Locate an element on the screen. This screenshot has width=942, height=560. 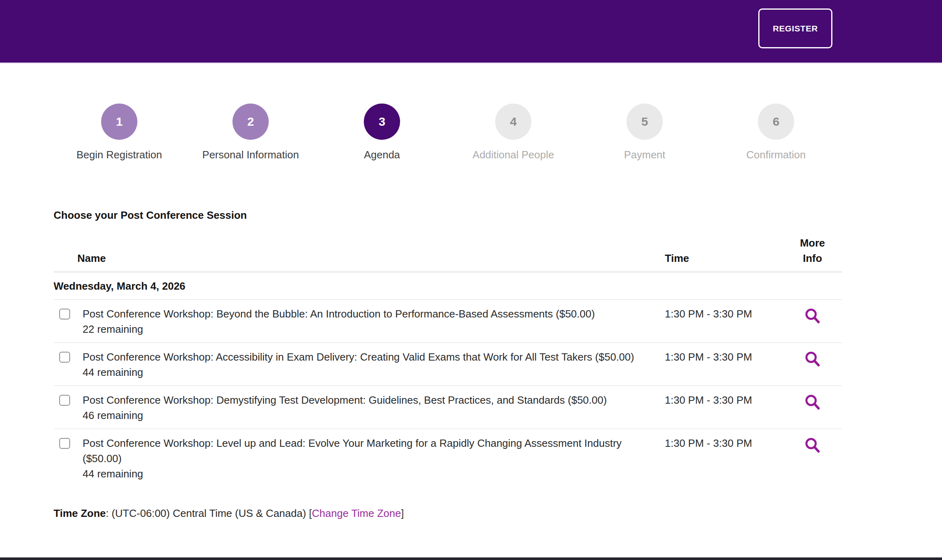
timezone-line: Time Zone: (UTC-06:00) Central Time (US … is located at coordinates (448, 513).